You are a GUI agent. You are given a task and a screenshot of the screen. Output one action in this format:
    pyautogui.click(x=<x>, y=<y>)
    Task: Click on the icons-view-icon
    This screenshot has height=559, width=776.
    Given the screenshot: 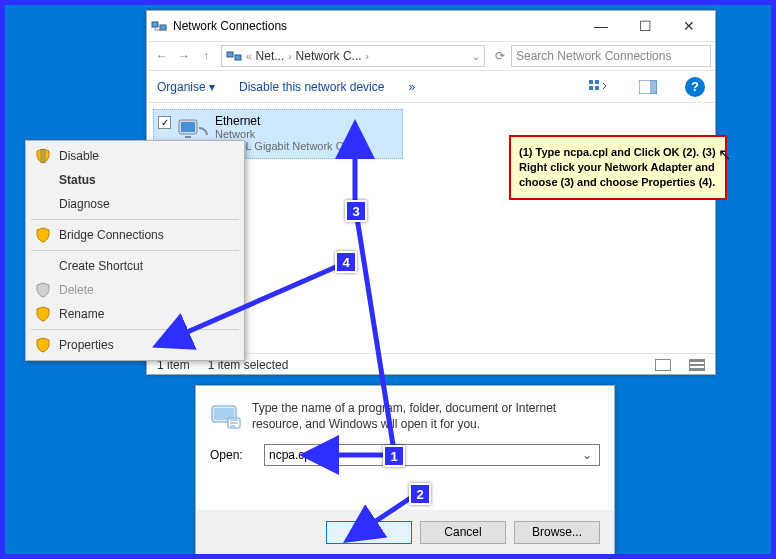 What is the action you would take?
    pyautogui.click(x=697, y=365)
    